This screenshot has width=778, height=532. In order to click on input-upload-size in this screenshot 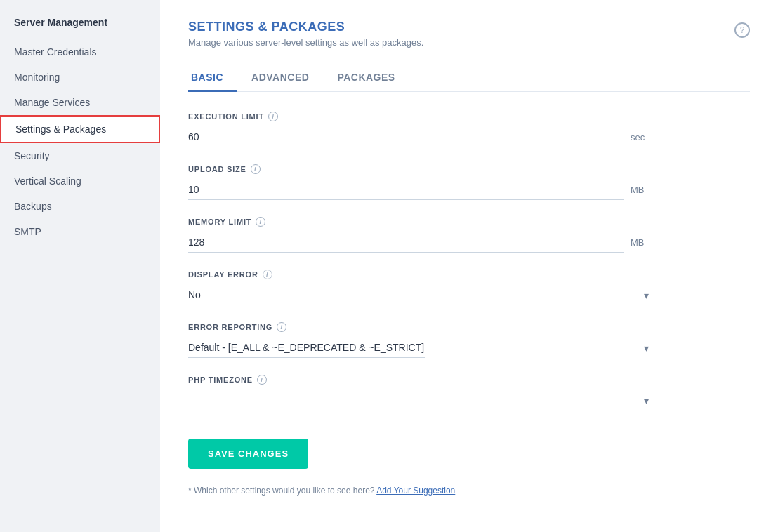, I will do `click(406, 189)`.